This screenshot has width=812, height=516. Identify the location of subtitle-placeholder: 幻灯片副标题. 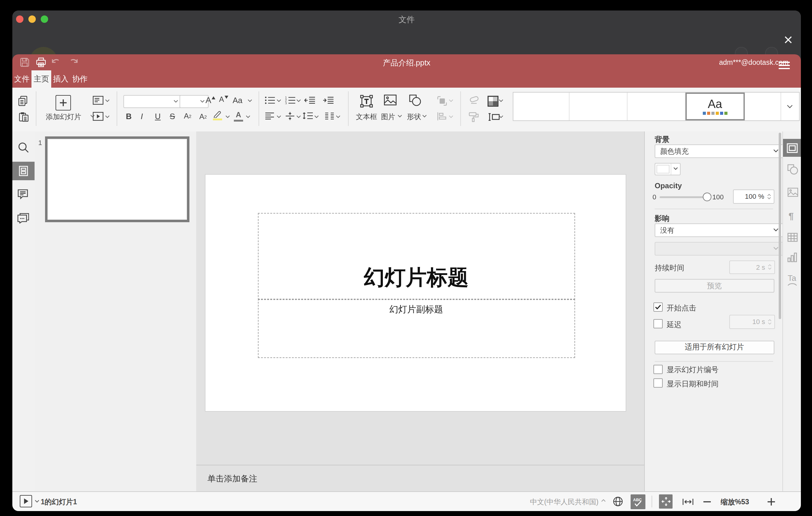
(416, 328).